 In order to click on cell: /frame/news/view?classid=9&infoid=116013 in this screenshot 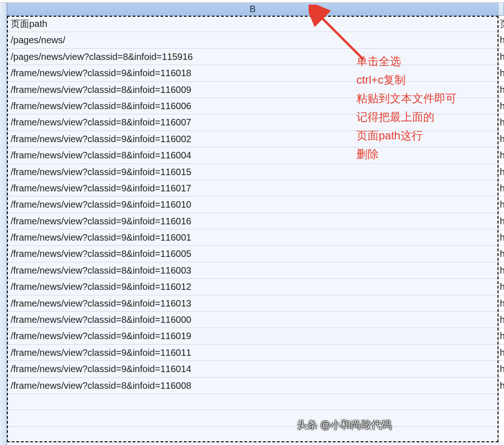, I will do `click(252, 304)`.